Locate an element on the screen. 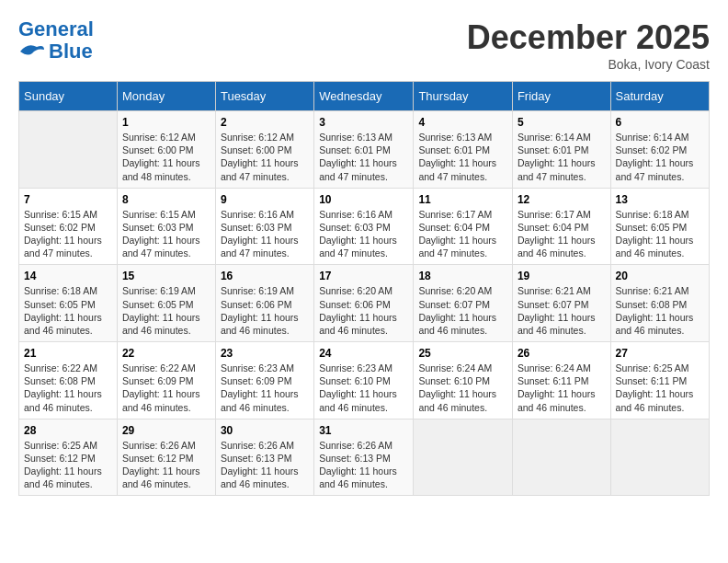 The image size is (728, 563). calendar-cell: 24Sunrise: 6:23 AMSunset: 6:10 PMDayligh… is located at coordinates (364, 381).